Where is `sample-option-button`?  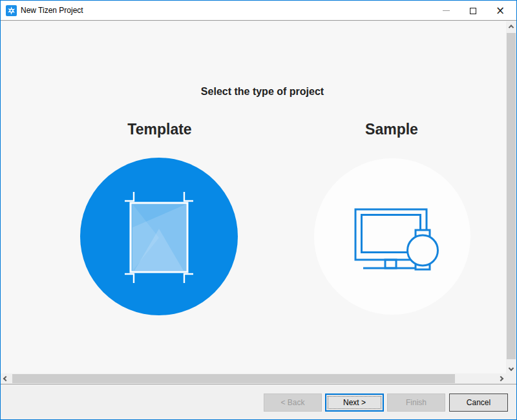
sample-option-button is located at coordinates (392, 236).